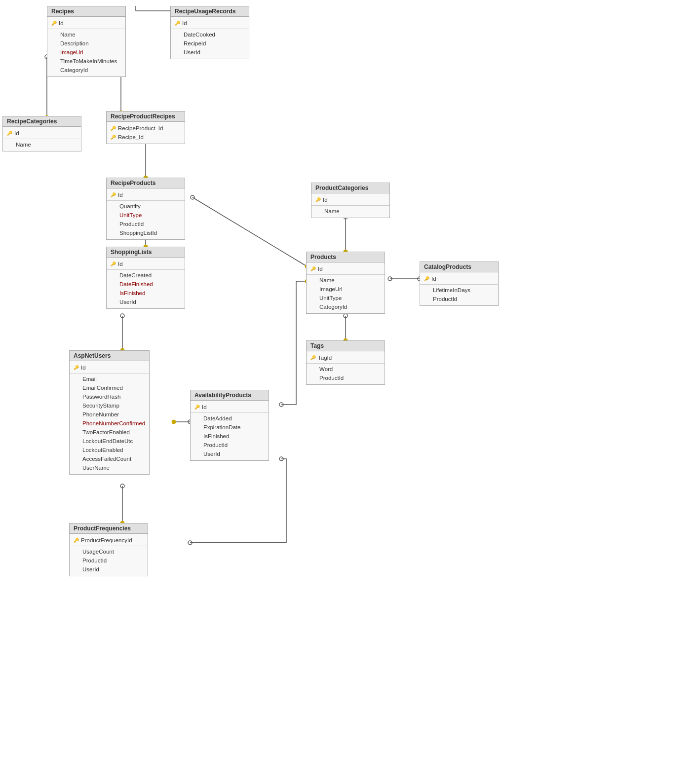  I want to click on entity-header-shoppinglists: ShoppingLists, so click(146, 253).